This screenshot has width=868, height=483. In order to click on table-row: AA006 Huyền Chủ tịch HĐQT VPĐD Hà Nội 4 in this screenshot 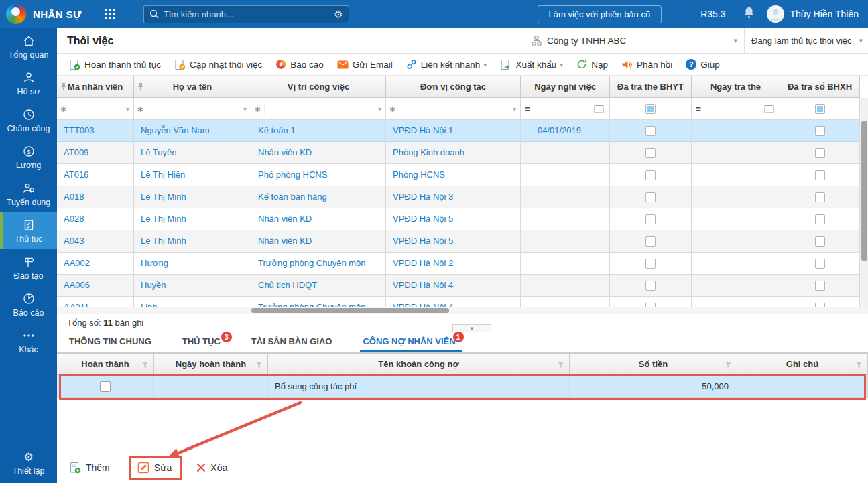, I will do `click(458, 285)`.